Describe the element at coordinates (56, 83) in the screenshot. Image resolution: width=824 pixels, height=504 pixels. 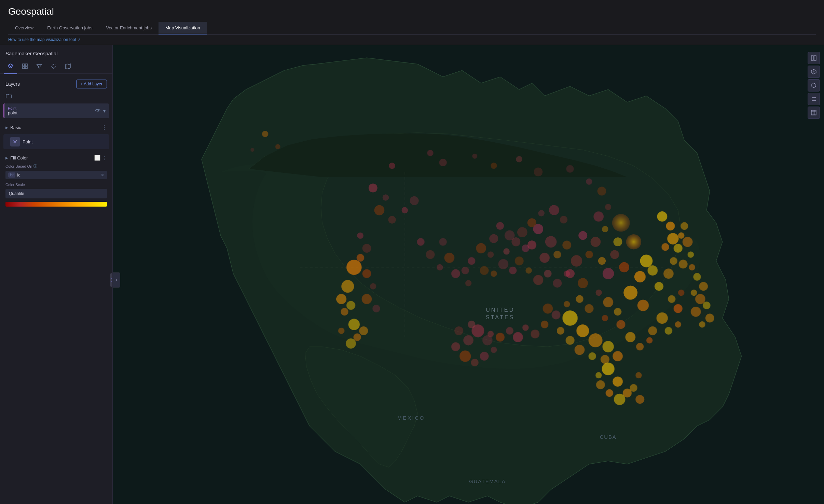
I see `layers-header: Layers + Add Layer` at that location.